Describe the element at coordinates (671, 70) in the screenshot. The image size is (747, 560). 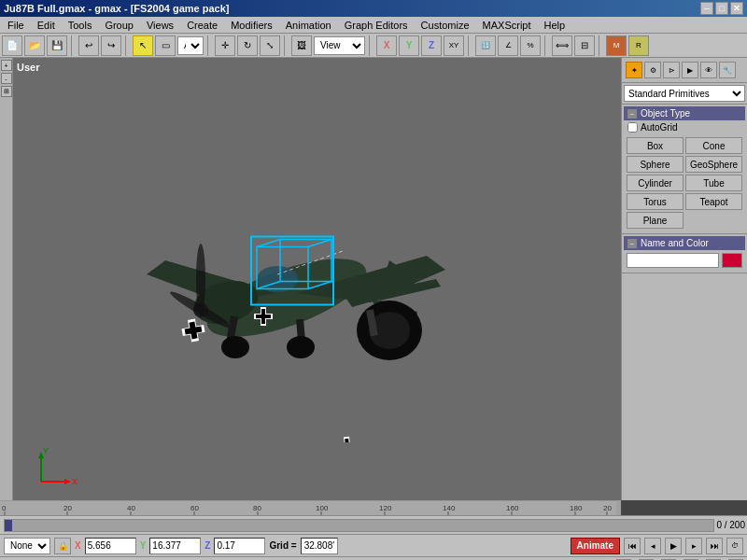
I see `hierarchy-icon: ⊳` at that location.